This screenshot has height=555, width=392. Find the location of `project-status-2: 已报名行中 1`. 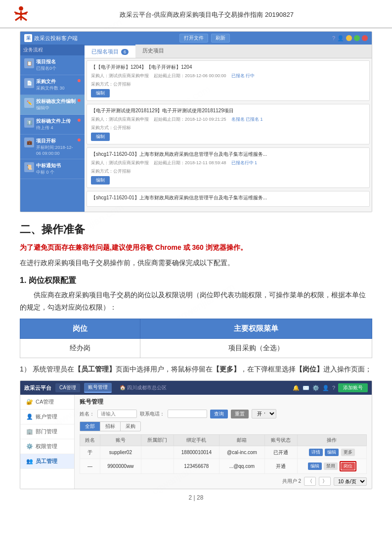

project-status-2: 已报名行中 1 is located at coordinates (244, 163).